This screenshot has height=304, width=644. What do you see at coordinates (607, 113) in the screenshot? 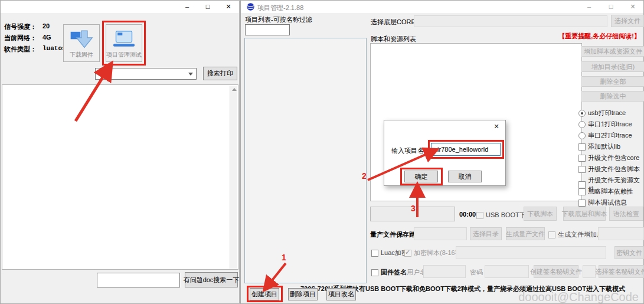
I see `radio-label: usb打印trace` at bounding box center [607, 113].